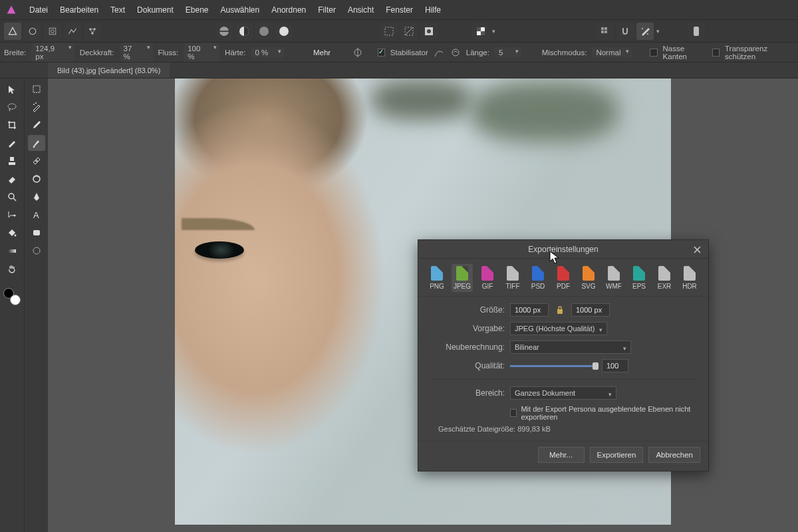 Image resolution: width=798 pixels, height=532 pixels. Describe the element at coordinates (12, 297) in the screenshot. I see `color-wells` at that location.